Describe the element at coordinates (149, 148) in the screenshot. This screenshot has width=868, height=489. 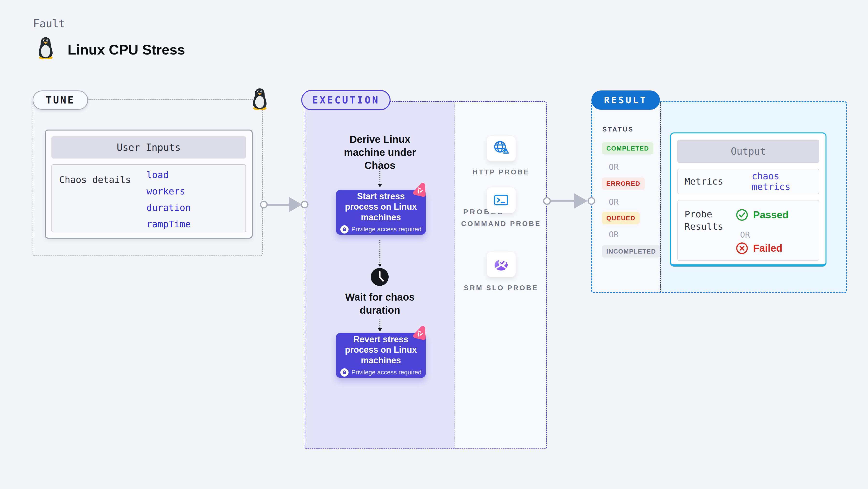
I see `user-inputs-header: User Inputs` at that location.